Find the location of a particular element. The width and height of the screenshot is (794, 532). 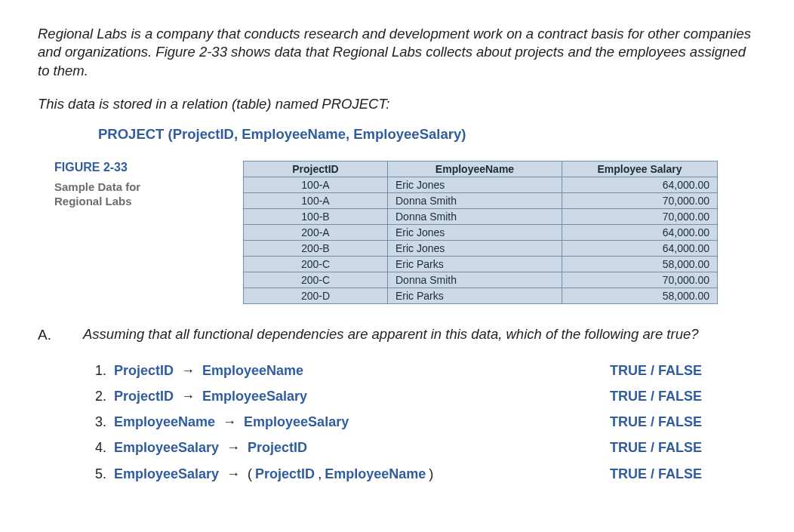

fd-expression: 5.EmployeeSalary→(ProjectID, EmployeeNam… is located at coordinates (352, 474).